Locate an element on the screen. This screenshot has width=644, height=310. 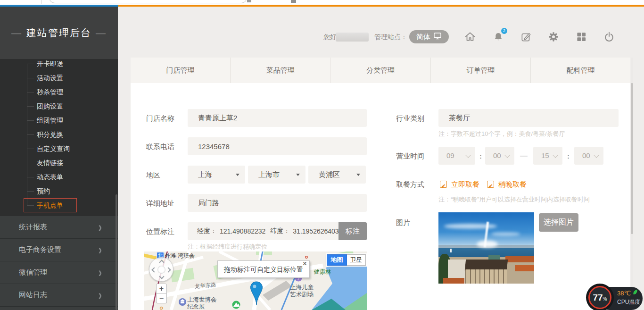
coordinates-field: 经度： 121.490882232 纬度： 31.1952626403 is located at coordinates (263, 231).